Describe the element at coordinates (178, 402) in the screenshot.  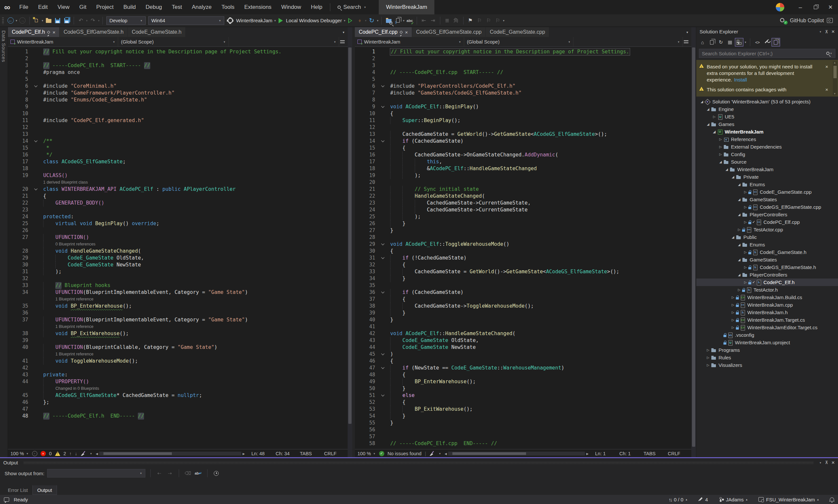
I see `code-line: 46};` at that location.